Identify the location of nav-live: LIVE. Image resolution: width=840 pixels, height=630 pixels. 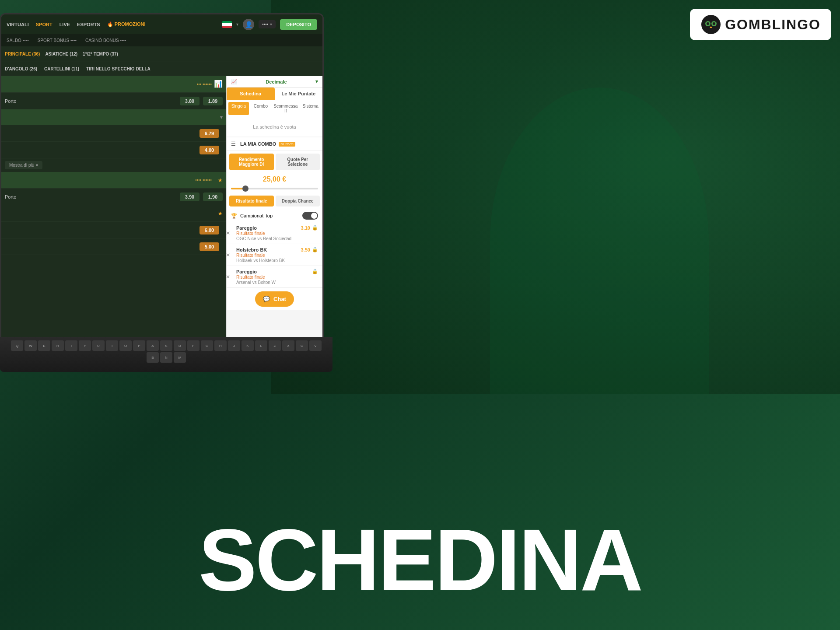
(65, 24).